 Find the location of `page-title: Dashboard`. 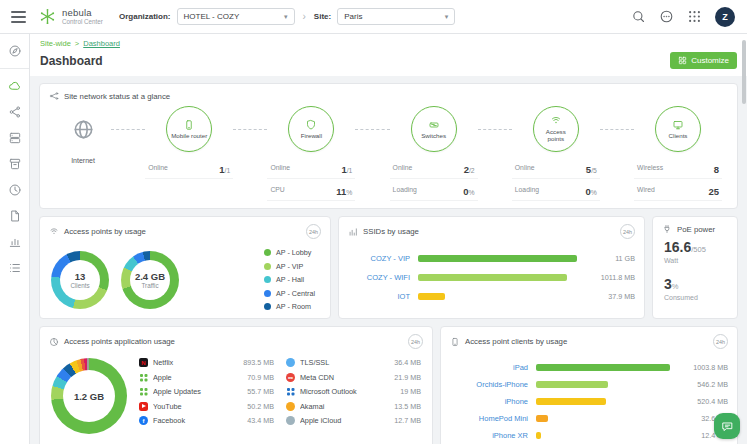

page-title: Dashboard is located at coordinates (72, 61).